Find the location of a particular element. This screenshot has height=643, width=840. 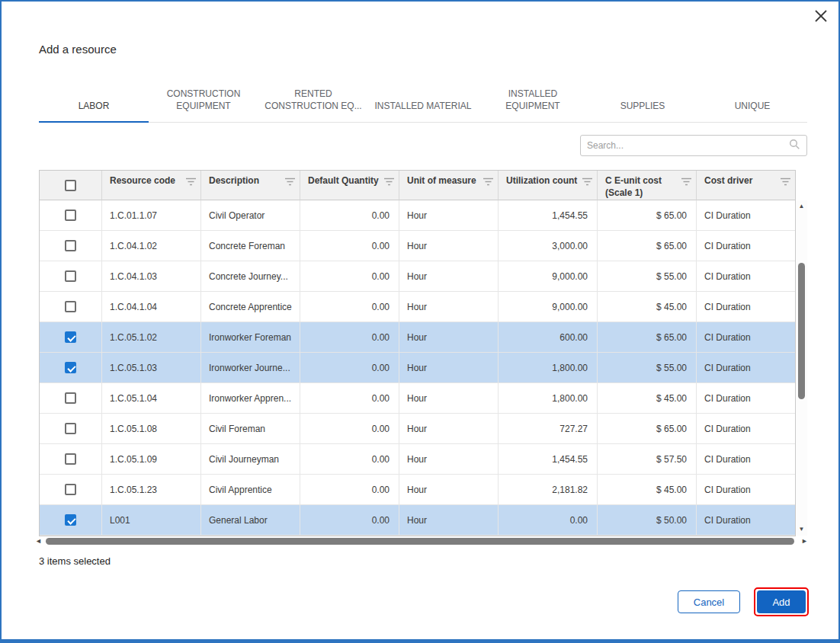

vertical-scrollbar: ▲ ▼ is located at coordinates (802, 368).